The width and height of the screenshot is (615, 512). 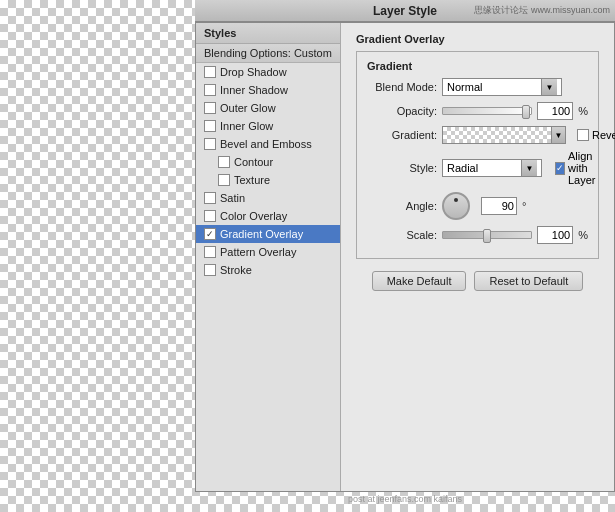 I want to click on inner-glow-checkbox, so click(x=210, y=126).